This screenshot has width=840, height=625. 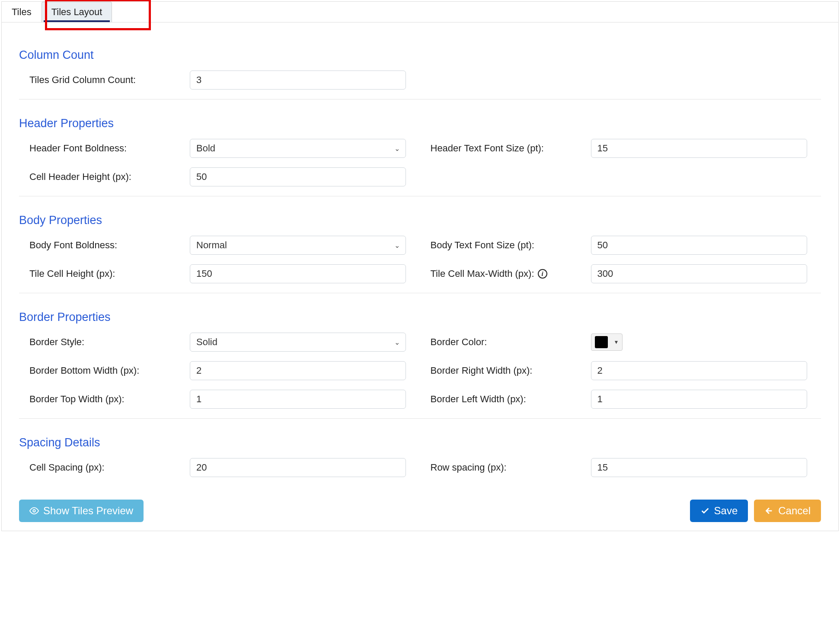 I want to click on input-cell-spacing, so click(x=298, y=468).